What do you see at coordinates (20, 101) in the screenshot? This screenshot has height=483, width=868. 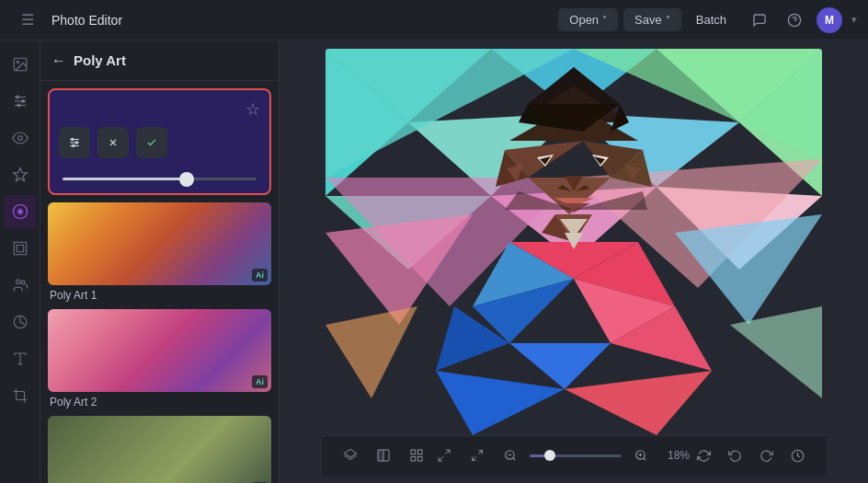 I see `sidebar-adjust-btn` at bounding box center [20, 101].